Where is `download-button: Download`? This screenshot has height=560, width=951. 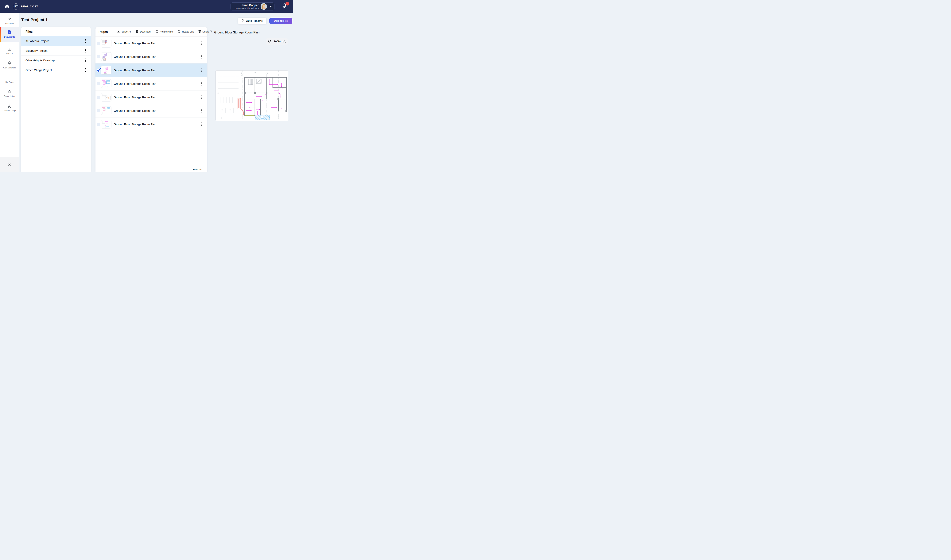 download-button: Download is located at coordinates (143, 32).